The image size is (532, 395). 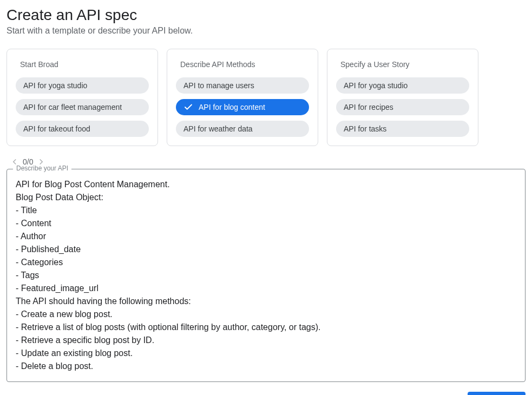 I want to click on chip-label: API for car fleet management, so click(x=73, y=107).